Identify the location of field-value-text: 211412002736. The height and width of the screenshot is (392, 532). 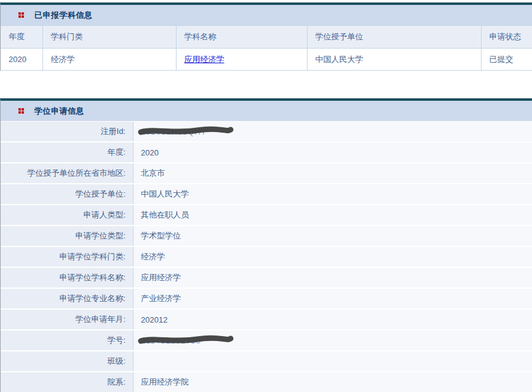
(171, 340).